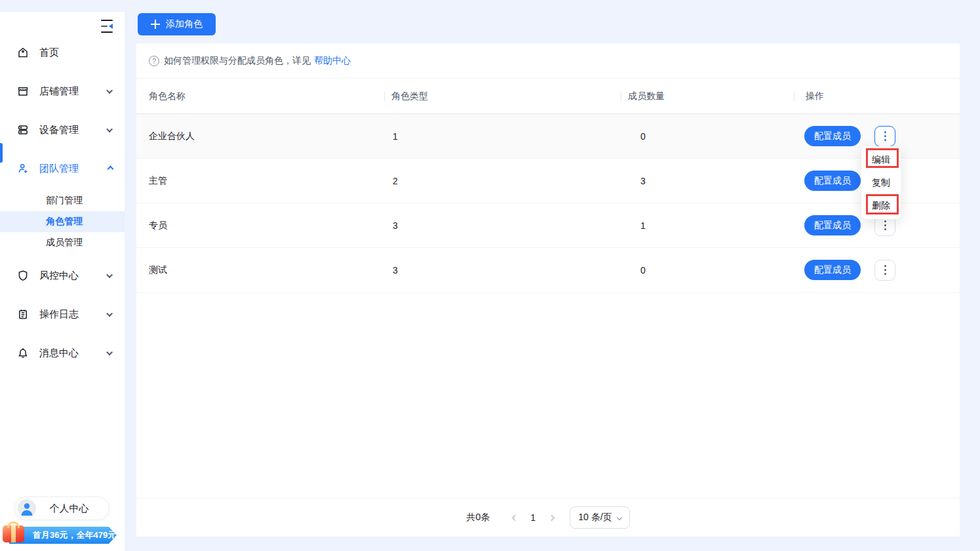  Describe the element at coordinates (260, 181) in the screenshot. I see `role-name: 主管` at that location.